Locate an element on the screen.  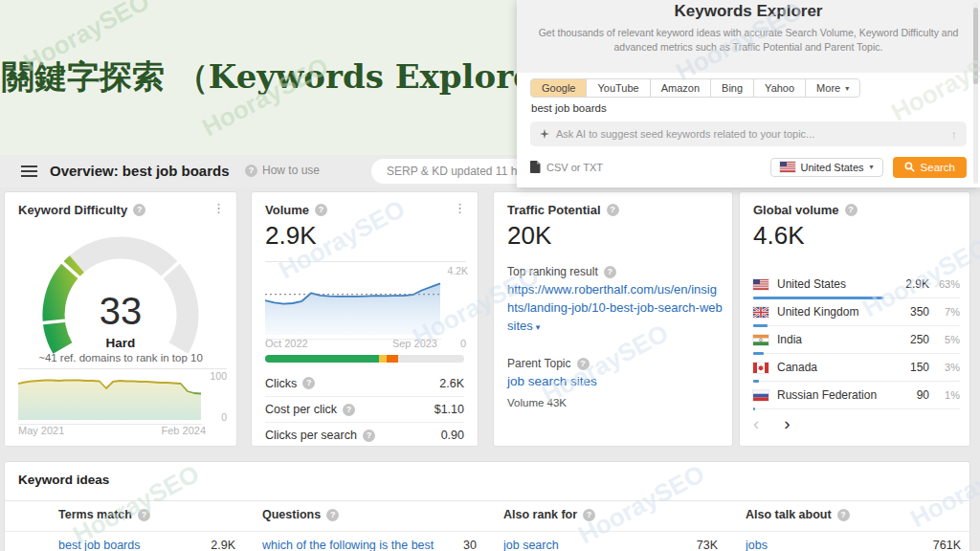
country-volume: 150 is located at coordinates (920, 367).